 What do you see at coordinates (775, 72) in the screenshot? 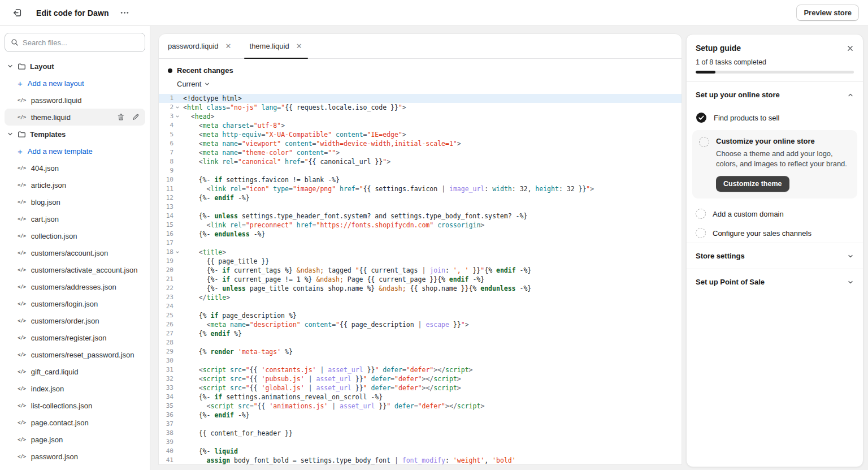
I see `progress-bar` at bounding box center [775, 72].